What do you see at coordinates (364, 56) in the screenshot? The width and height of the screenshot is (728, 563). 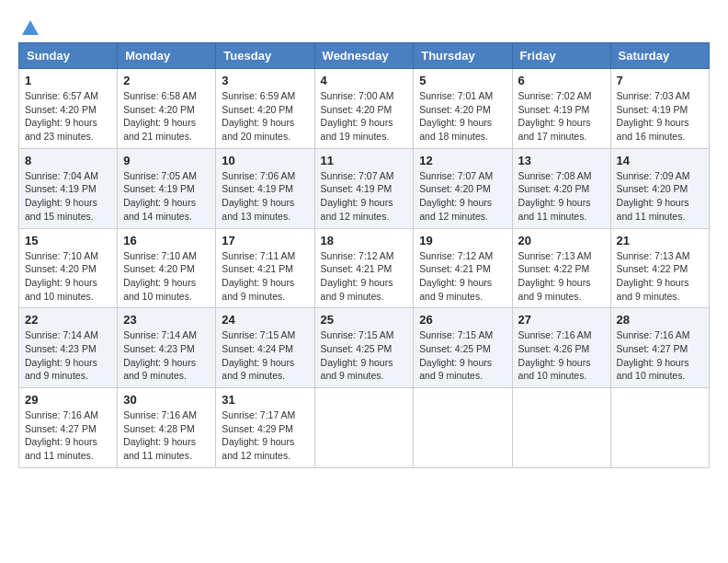 I see `calendar-header-row: SundayMondayTuesdayWednesdayThursdayFrid…` at bounding box center [364, 56].